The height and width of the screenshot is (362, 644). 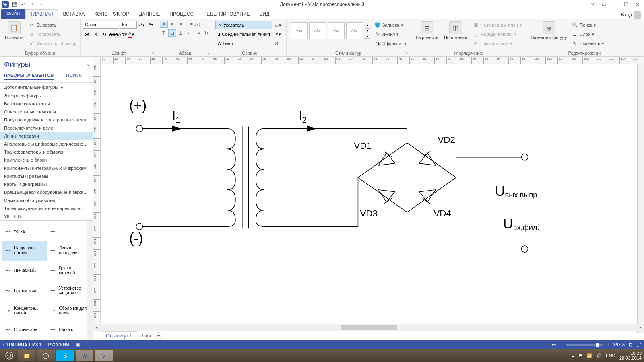 I want to click on tray-language: ENG, so click(x=611, y=356).